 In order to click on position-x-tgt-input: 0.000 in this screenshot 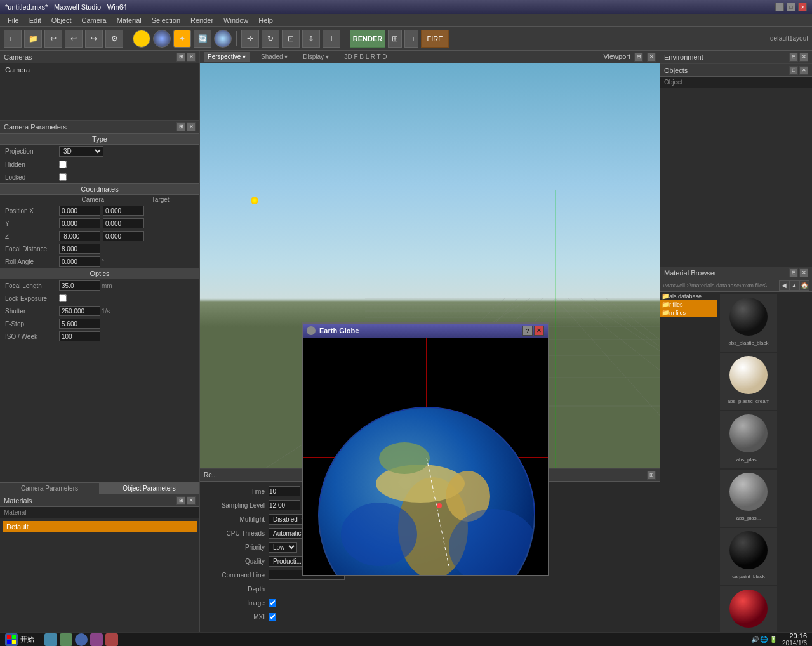, I will do `click(123, 211)`.